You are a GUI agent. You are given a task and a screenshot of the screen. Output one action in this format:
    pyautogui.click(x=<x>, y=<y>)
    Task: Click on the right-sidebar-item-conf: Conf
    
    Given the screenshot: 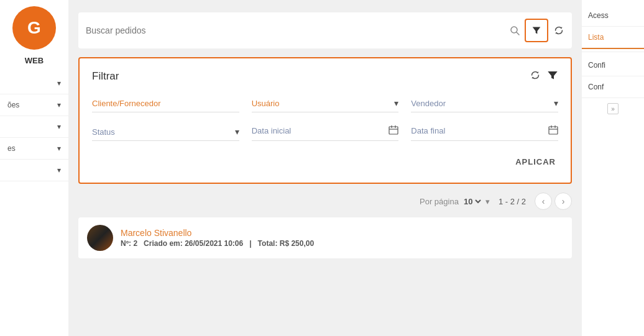 What is the action you would take?
    pyautogui.click(x=613, y=87)
    